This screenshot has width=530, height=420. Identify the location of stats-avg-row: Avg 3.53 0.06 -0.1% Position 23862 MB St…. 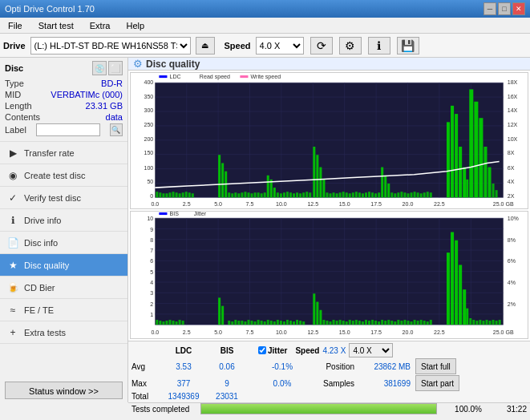
(329, 366).